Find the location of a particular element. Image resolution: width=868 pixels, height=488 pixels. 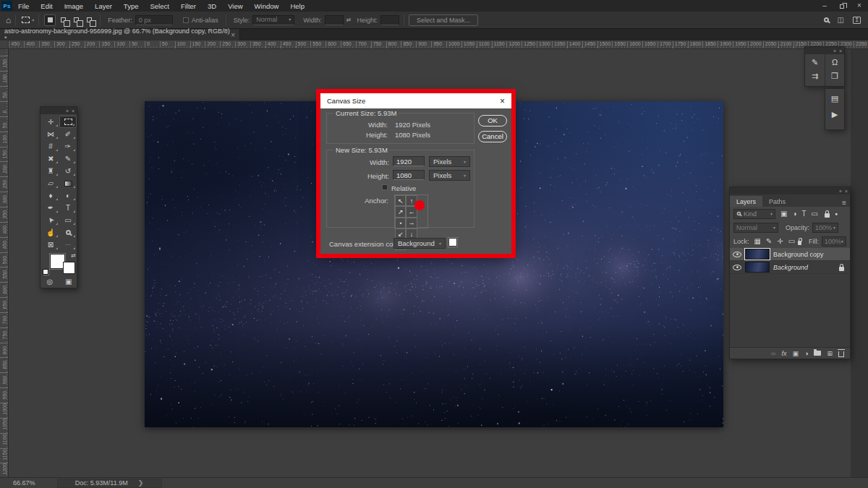

menu-view: View is located at coordinates (235, 6).